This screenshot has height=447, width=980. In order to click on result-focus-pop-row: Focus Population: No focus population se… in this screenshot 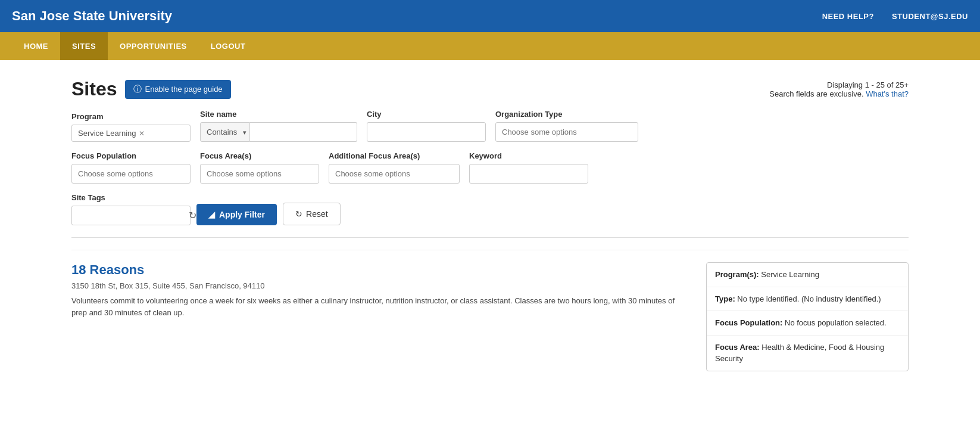, I will do `click(807, 323)`.